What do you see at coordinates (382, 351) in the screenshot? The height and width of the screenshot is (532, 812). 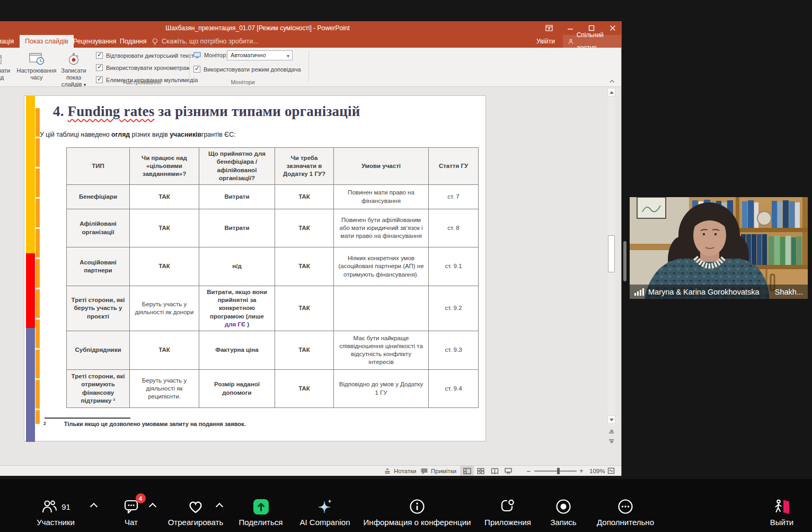 I see `table-cell: Має бути найкраще співвідношення ціни/як…` at bounding box center [382, 351].